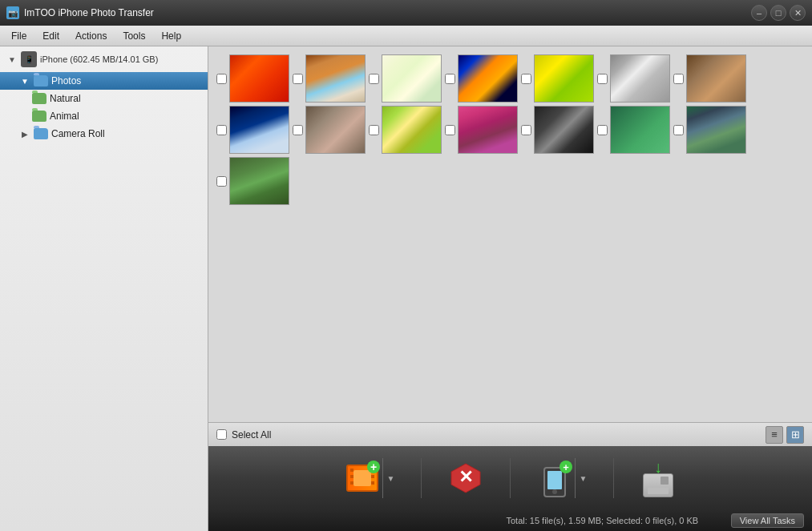 The image size is (812, 531). Describe the element at coordinates (13, 13) in the screenshot. I see `app-icon: 📷` at that location.